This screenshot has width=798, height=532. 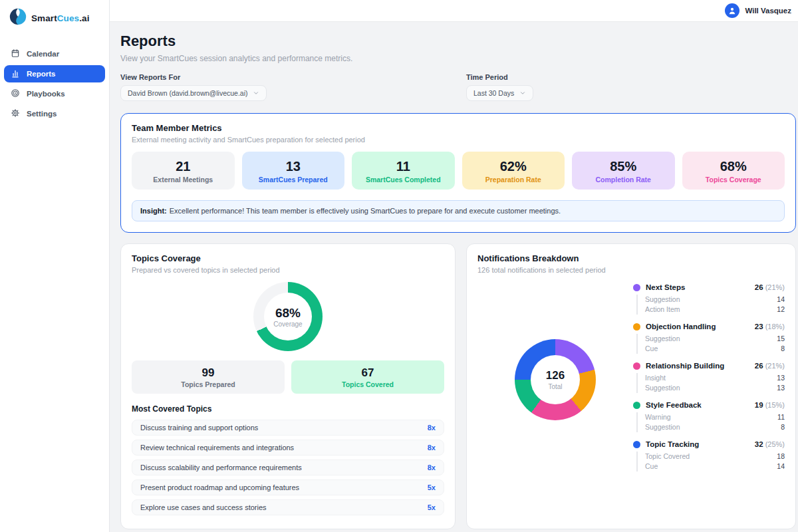 What do you see at coordinates (715, 418) in the screenshot?
I see `legend-sub-row: Warning11` at bounding box center [715, 418].